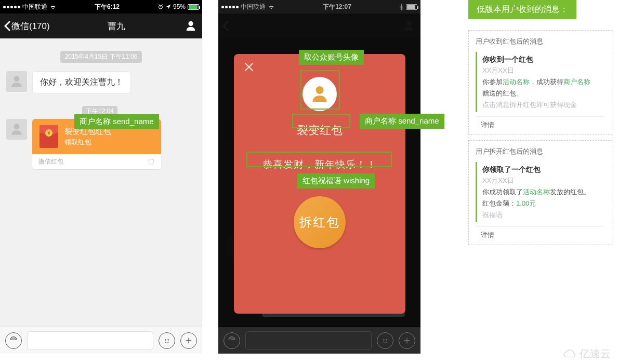 Image resolution: width=618 pixels, height=364 pixels. Describe the element at coordinates (319, 7) in the screenshot. I see `status-bar: 中国联通 下午12:07` at that location.